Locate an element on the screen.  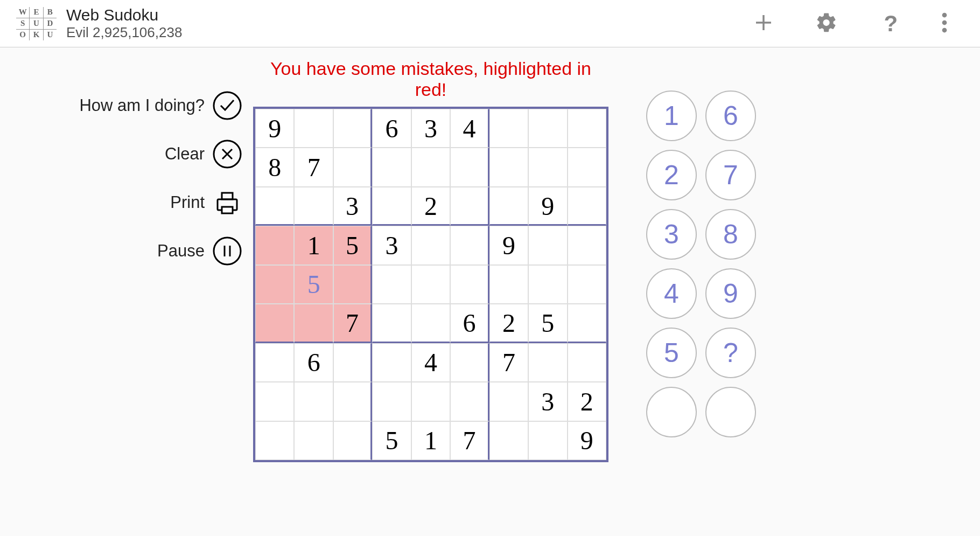
more-icon is located at coordinates (944, 24).